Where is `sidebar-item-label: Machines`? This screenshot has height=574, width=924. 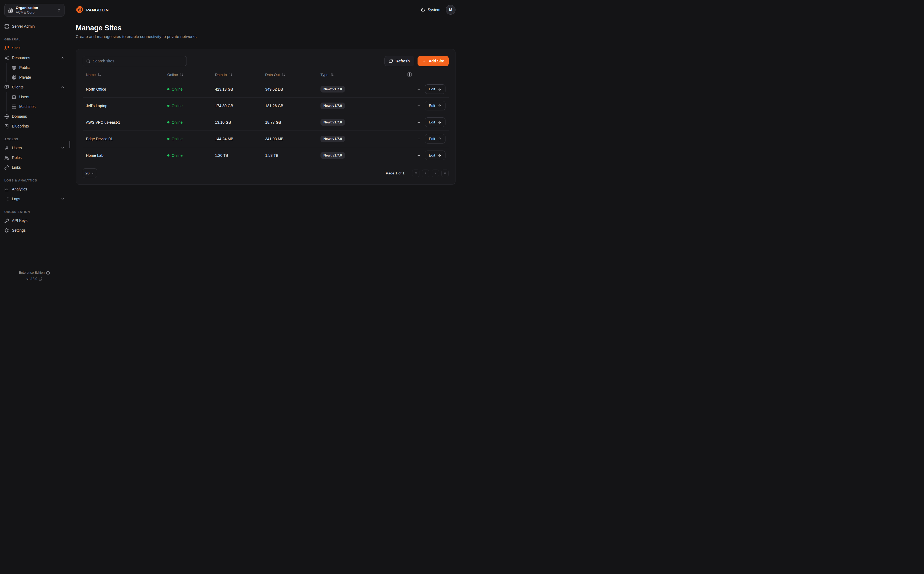 sidebar-item-label: Machines is located at coordinates (27, 107).